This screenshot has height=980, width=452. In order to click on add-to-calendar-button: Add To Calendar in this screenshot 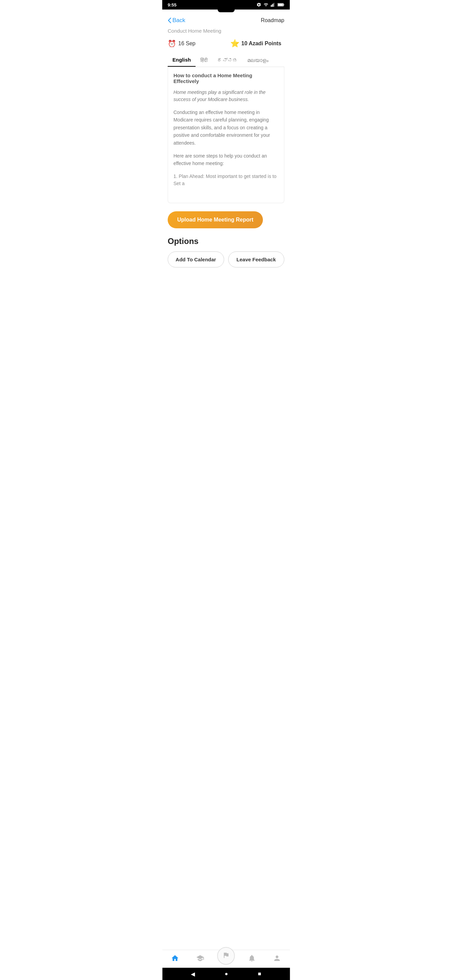, I will do `click(196, 259)`.